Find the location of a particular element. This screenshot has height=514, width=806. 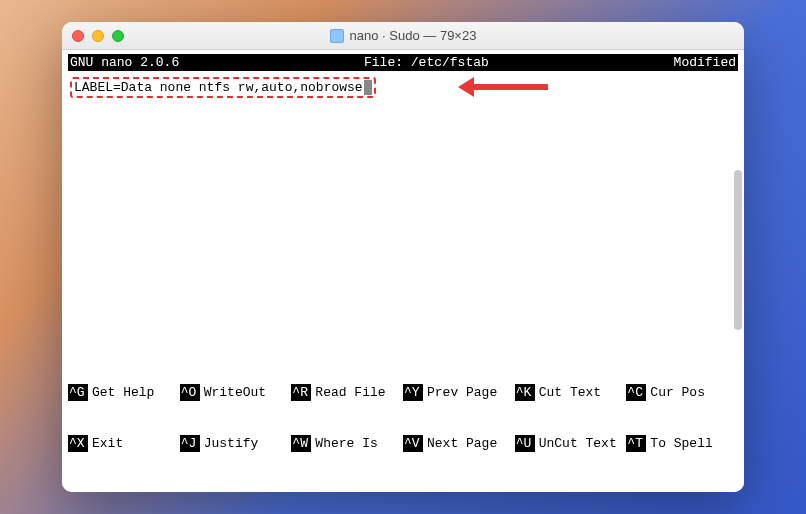

shortcut-exit: ^X Exit is located at coordinates (124, 444).